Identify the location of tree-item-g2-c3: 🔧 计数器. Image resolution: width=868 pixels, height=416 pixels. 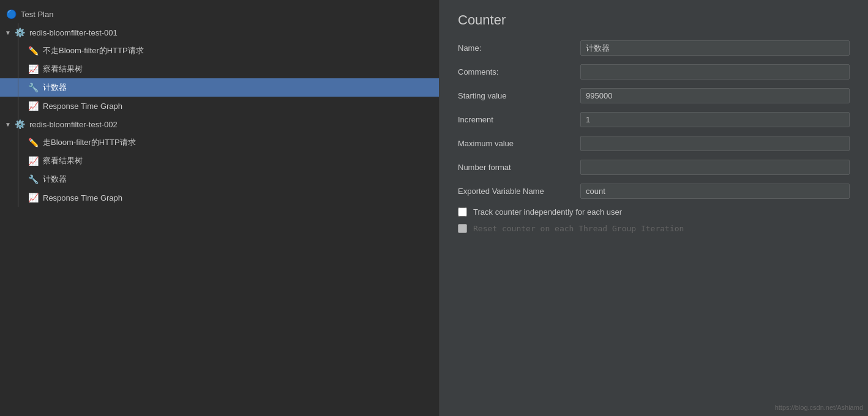
(219, 179).